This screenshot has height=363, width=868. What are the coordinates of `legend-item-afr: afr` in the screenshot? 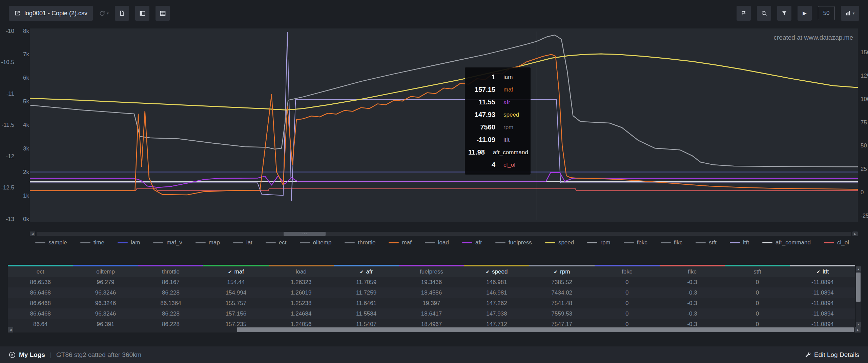 It's located at (472, 243).